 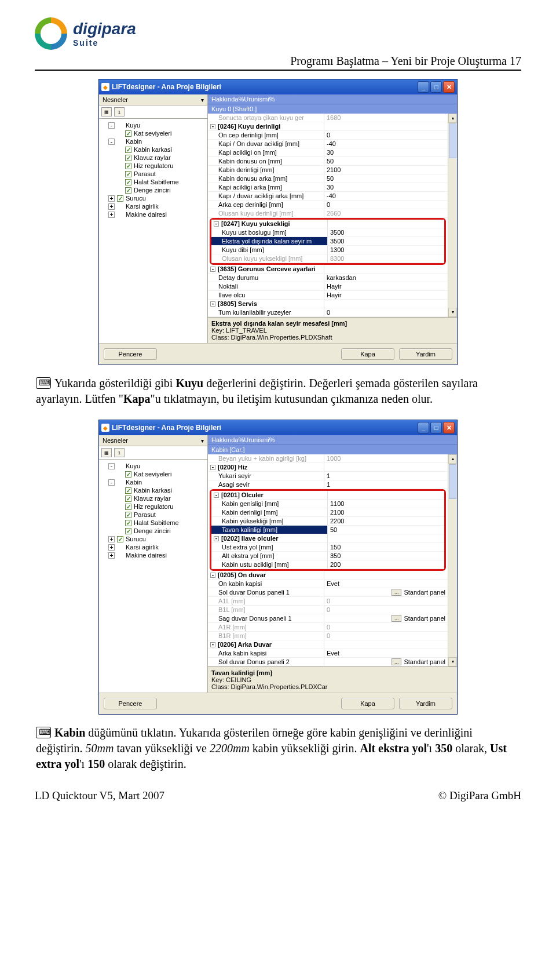 What do you see at coordinates (328, 161) in the screenshot?
I see `property-row: Kabin donusu on [mm]50` at bounding box center [328, 161].